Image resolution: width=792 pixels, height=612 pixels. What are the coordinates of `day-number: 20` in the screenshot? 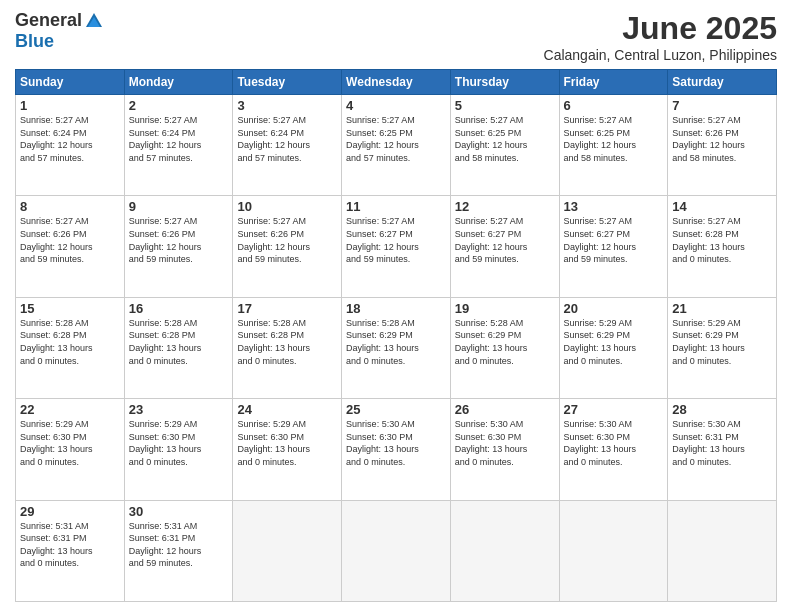 It's located at (614, 308).